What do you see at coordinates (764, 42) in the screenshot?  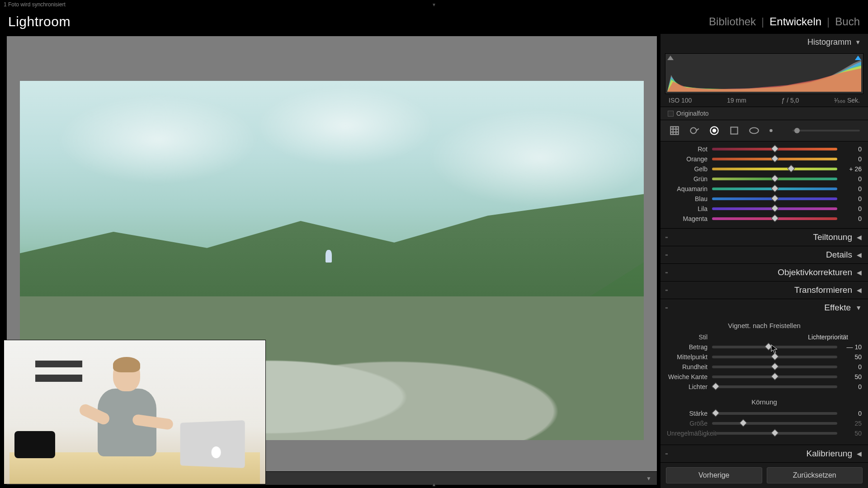 I see `histogram-header: Histogramm ▼` at bounding box center [764, 42].